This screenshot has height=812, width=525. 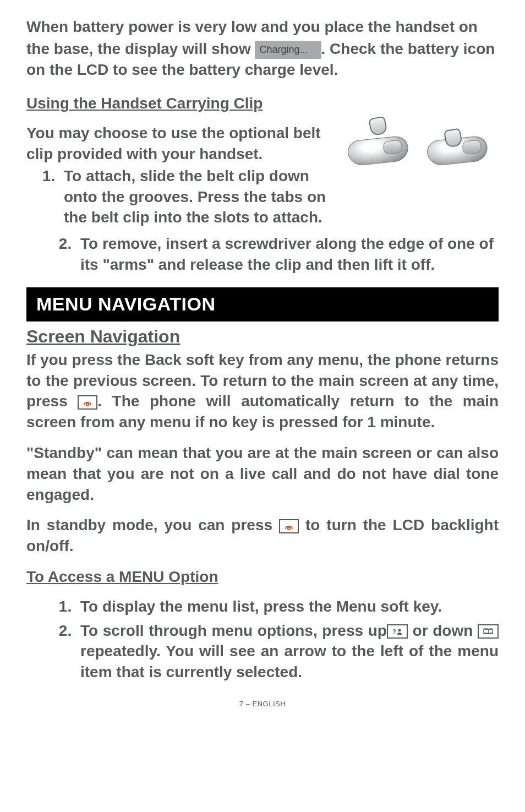 I want to click on menu-word: Menu, so click(x=357, y=607).